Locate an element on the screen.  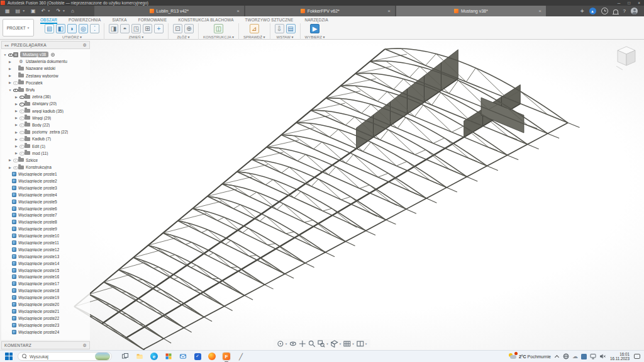
pan-icon is located at coordinates (303, 344).